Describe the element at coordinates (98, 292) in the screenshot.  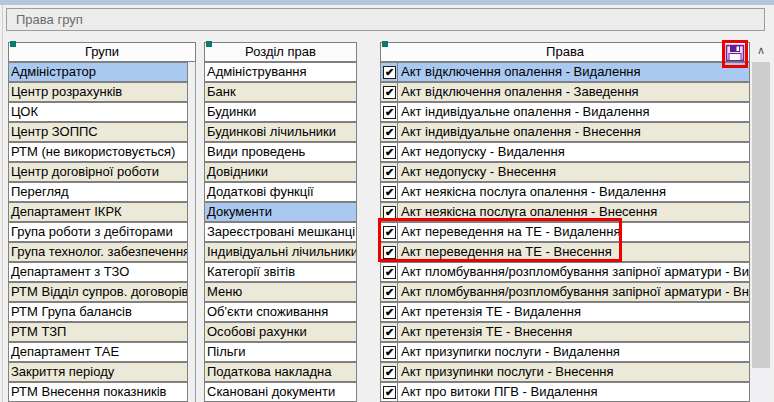
I see `group-list-item: РТМ Відділ супров. договорів` at that location.